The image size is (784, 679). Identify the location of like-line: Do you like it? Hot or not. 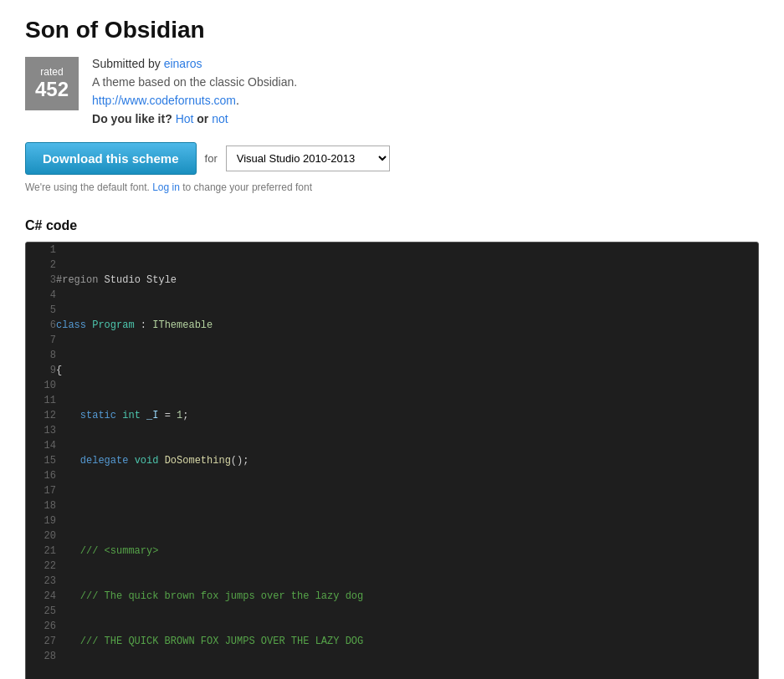
(194, 119).